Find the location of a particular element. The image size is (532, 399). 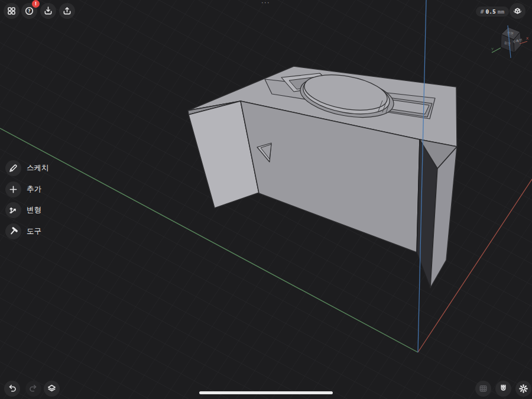

export-icon is located at coordinates (67, 11).